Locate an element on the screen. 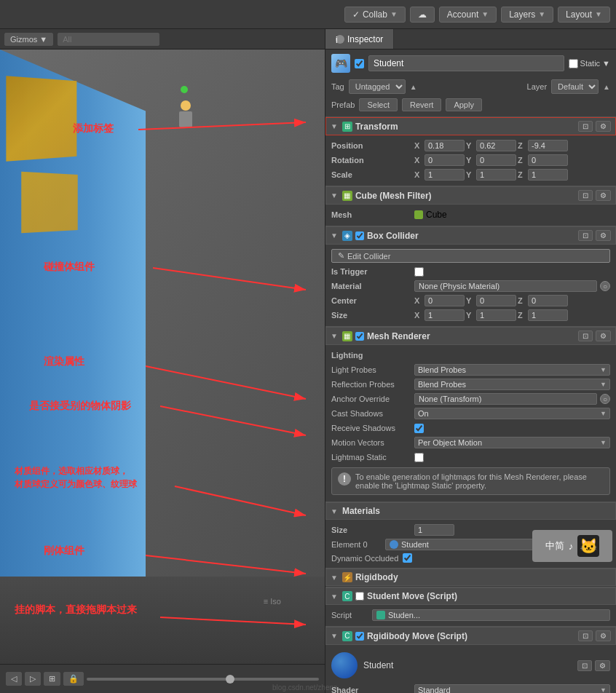 The height and width of the screenshot is (693, 616). student-move-header: ▼ C Student Move (Script) is located at coordinates (470, 596).